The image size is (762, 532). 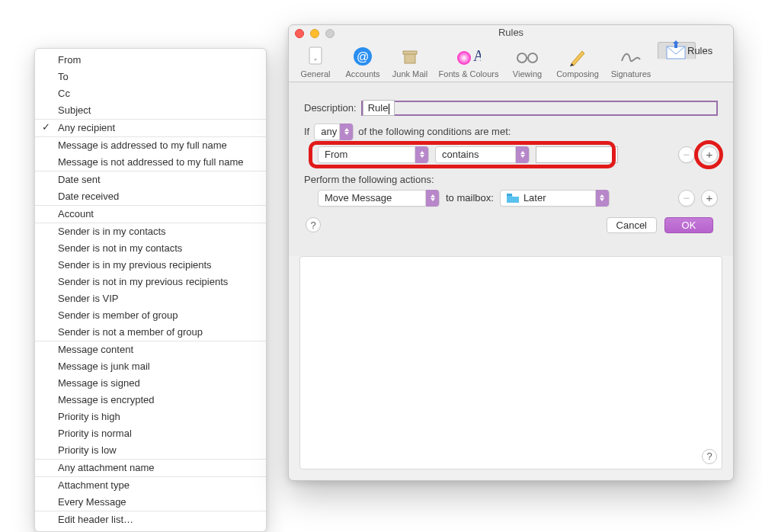 I want to click on tab-fonts-colours: A Fonts & Colours, so click(x=469, y=62).